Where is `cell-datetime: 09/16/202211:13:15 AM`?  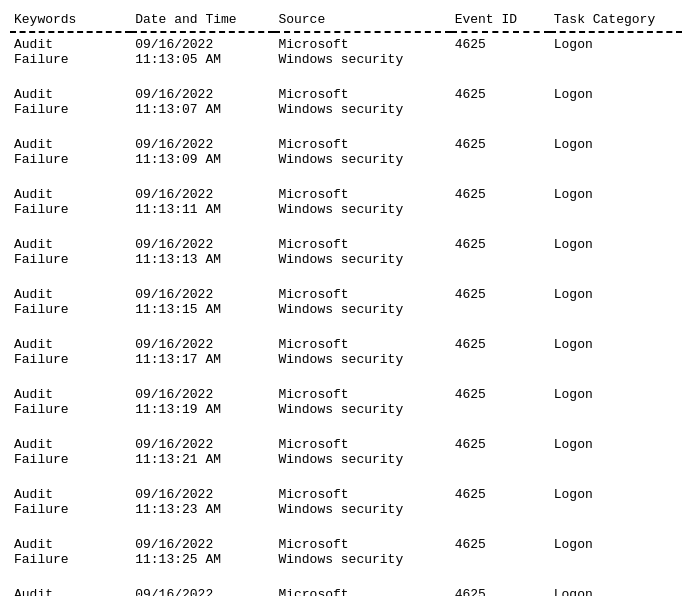 cell-datetime: 09/16/202211:13:15 AM is located at coordinates (202, 303).